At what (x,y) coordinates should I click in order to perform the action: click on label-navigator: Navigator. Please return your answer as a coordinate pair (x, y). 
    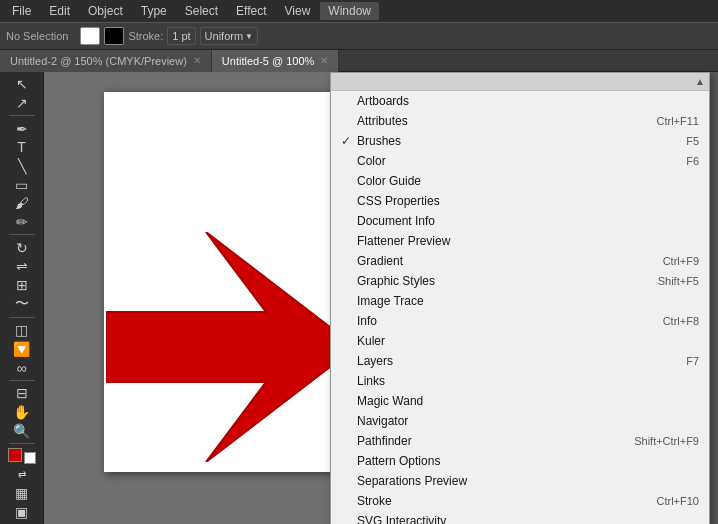
    Looking at the image, I should click on (528, 421).